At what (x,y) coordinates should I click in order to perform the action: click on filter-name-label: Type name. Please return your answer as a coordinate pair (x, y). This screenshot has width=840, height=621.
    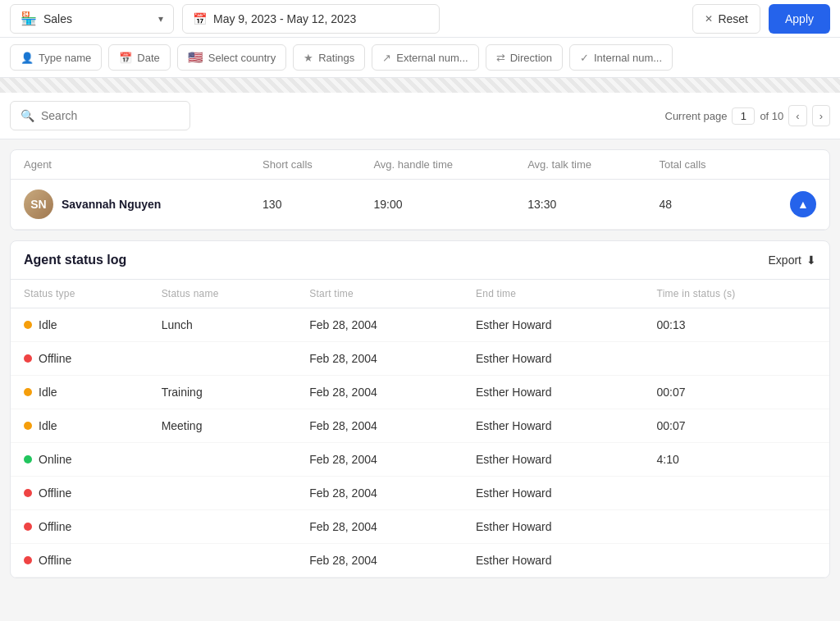
    Looking at the image, I should click on (65, 57).